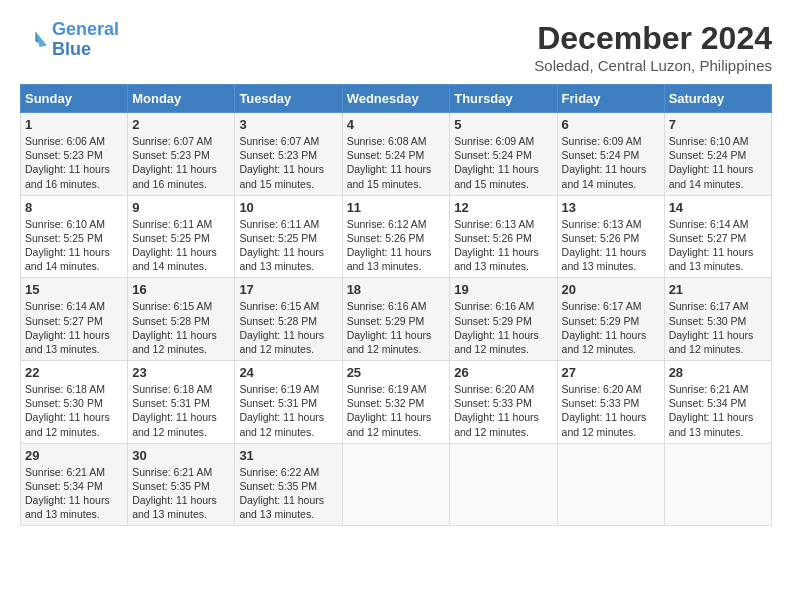  Describe the element at coordinates (288, 99) in the screenshot. I see `col-header-tuesday: Tuesday` at that location.